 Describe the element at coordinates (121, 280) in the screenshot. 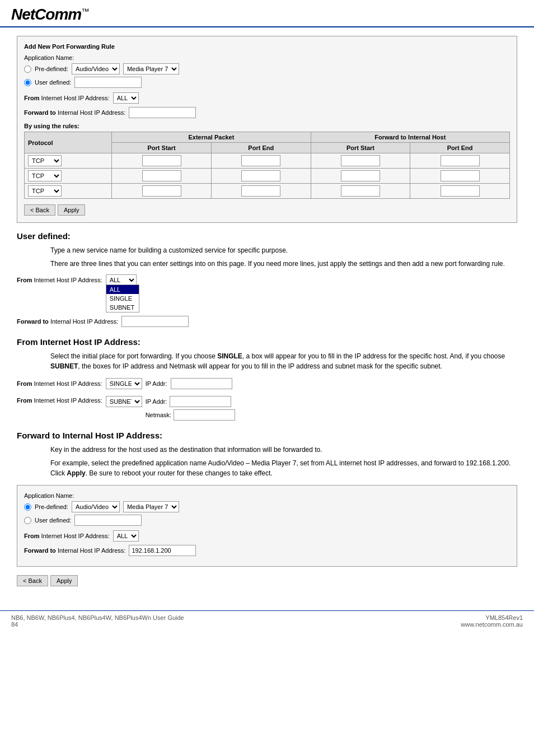

I see `dropdown-demo: ALL ALL SINGLE SUBNET` at that location.